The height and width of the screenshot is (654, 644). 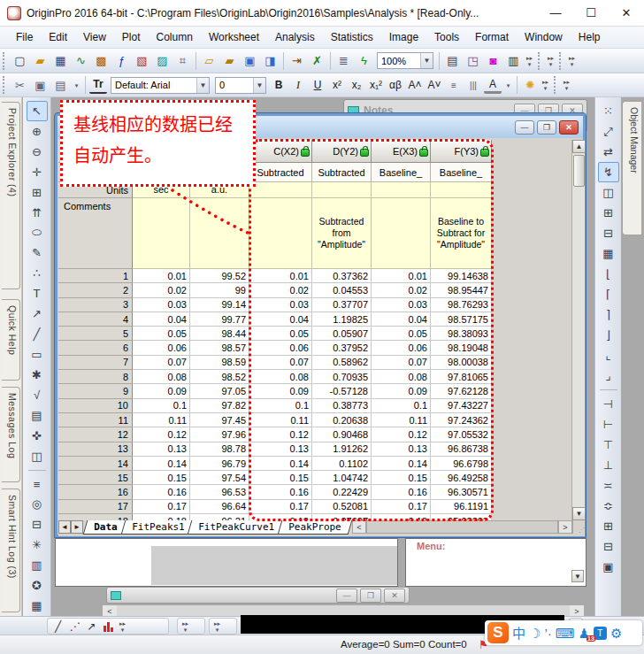 I want to click on new-workbook-icon: ▦, so click(x=60, y=60).